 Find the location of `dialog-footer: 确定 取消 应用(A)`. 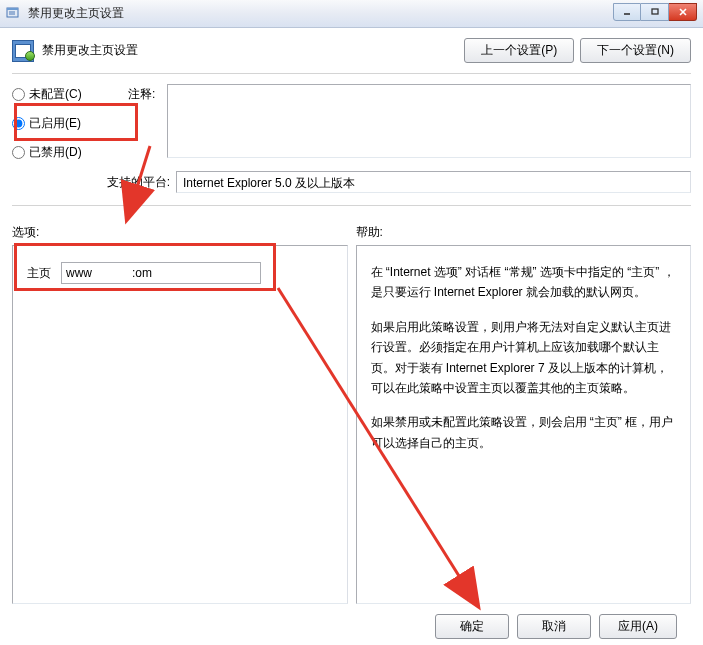

dialog-footer: 确定 取消 应用(A) is located at coordinates (352, 624).